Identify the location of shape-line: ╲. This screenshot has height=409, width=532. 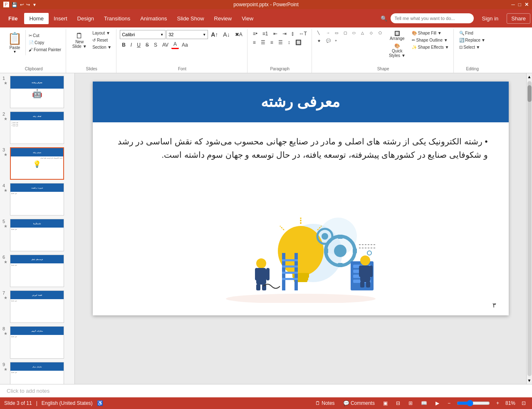
(319, 34).